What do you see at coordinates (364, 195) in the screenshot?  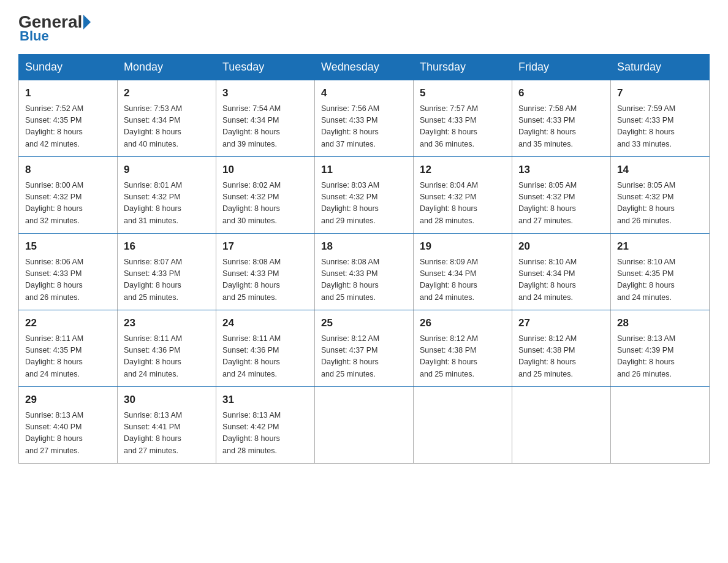 I see `week-row-2: 8Sunrise: 8:00 AMSunset: 4:32 PMDaylight…` at bounding box center [364, 195].